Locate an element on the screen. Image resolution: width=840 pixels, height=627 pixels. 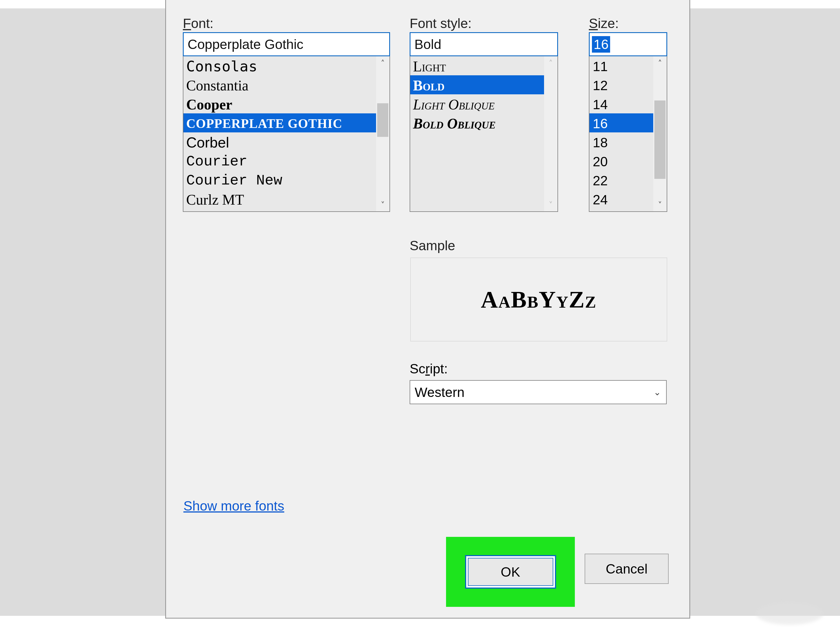
font-style-item: Bold Oblique is located at coordinates (477, 123).